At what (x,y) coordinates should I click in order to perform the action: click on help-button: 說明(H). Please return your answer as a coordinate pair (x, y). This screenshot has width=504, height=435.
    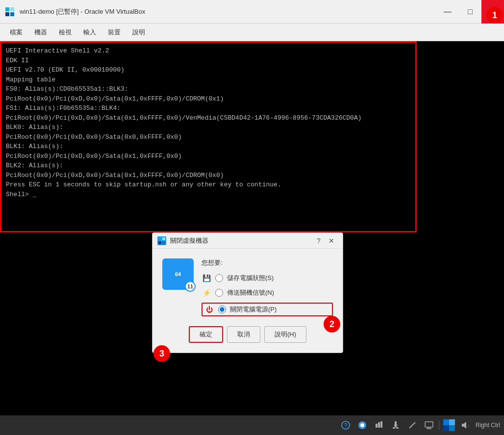
    Looking at the image, I should click on (285, 334).